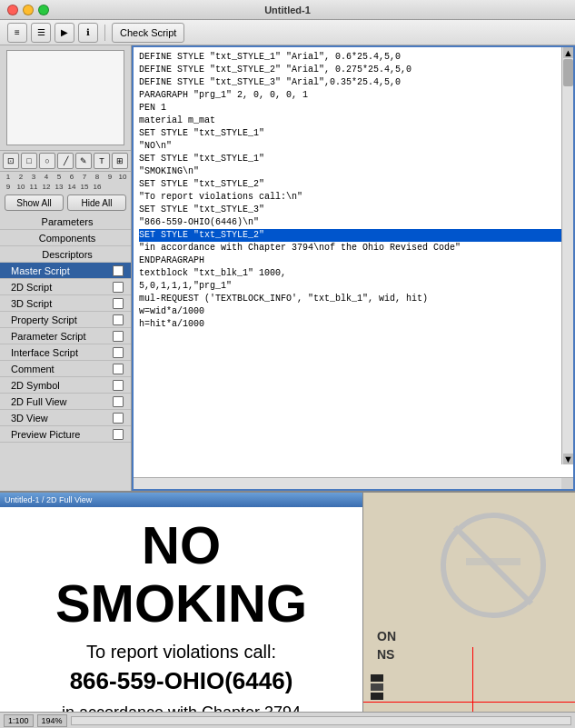  I want to click on ruler-2: 2, so click(21, 176).